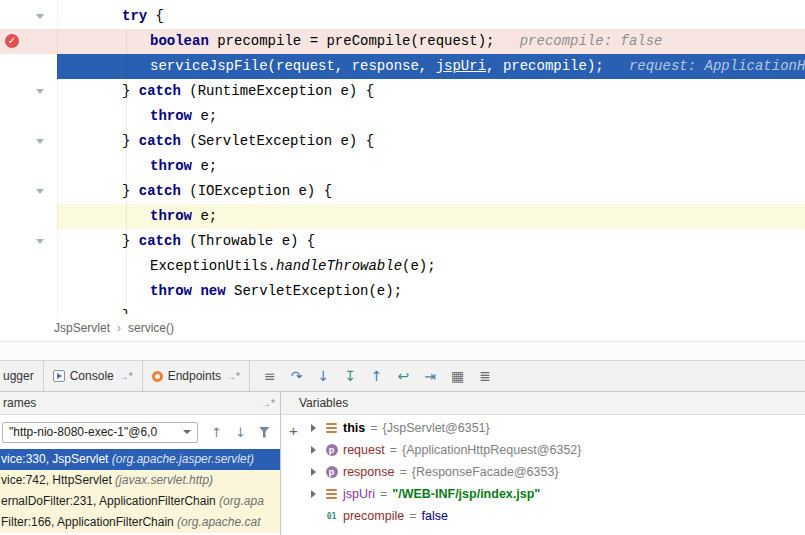  Describe the element at coordinates (134, 16) in the screenshot. I see `code-token: try` at that location.